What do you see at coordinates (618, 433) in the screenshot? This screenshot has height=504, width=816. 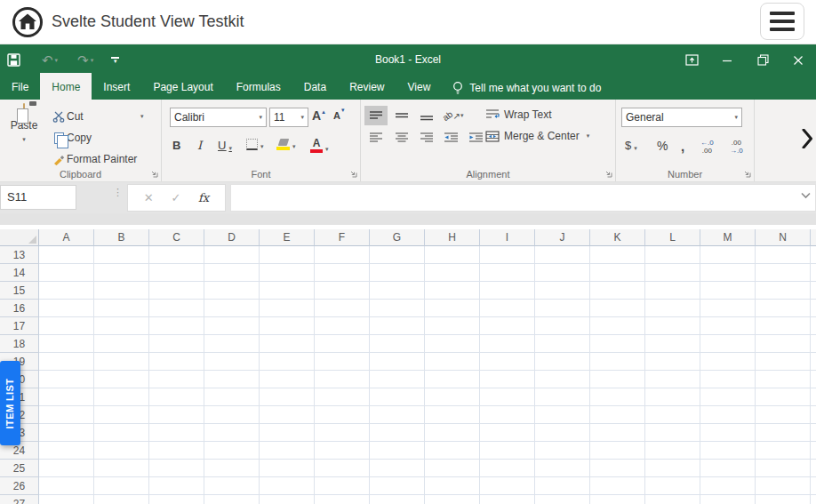 I see `cell-K23` at bounding box center [618, 433].